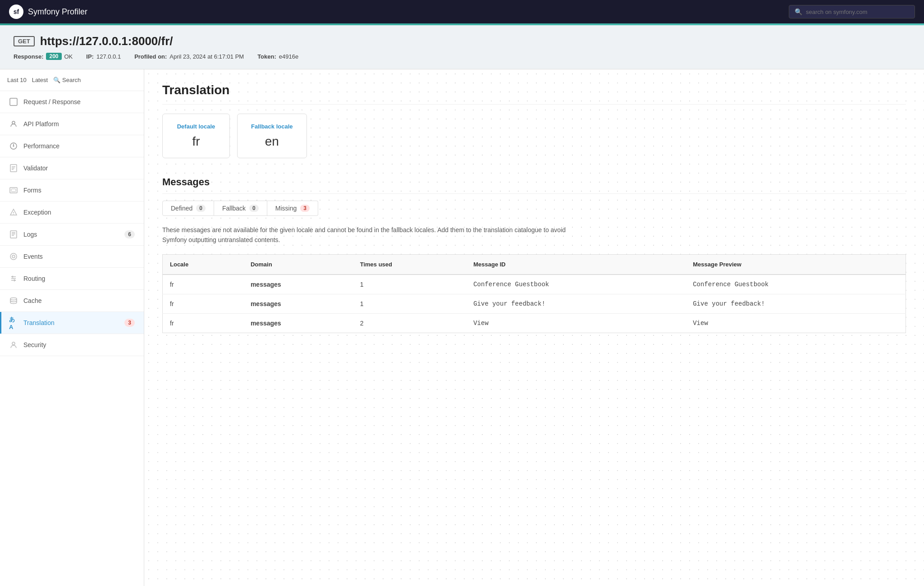  What do you see at coordinates (293, 208) in the screenshot?
I see `filter-tab-missing: Missing 3` at bounding box center [293, 208].